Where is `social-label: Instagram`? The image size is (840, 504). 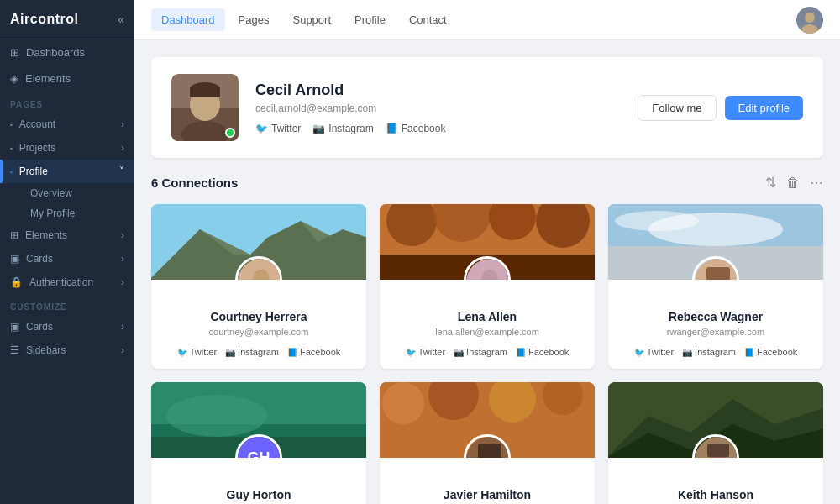
social-label: Instagram is located at coordinates (351, 129).